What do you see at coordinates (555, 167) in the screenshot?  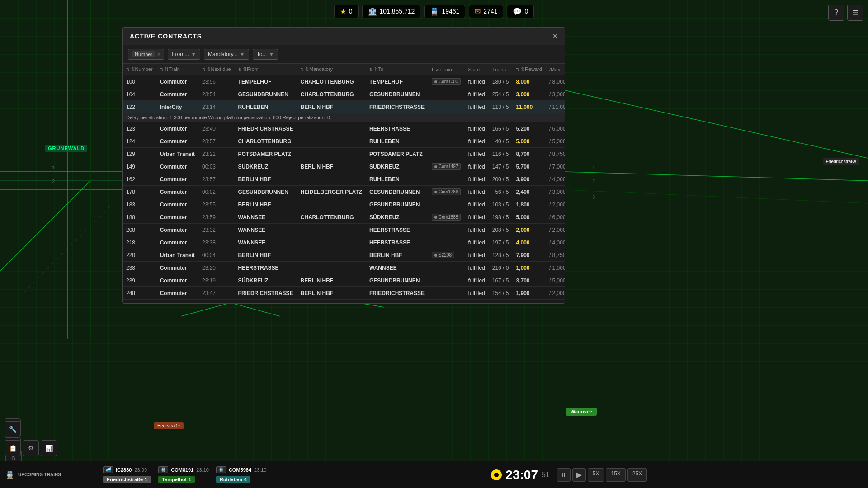 I see `cell-max: / 7,000 1 0 🗑` at bounding box center [555, 167].